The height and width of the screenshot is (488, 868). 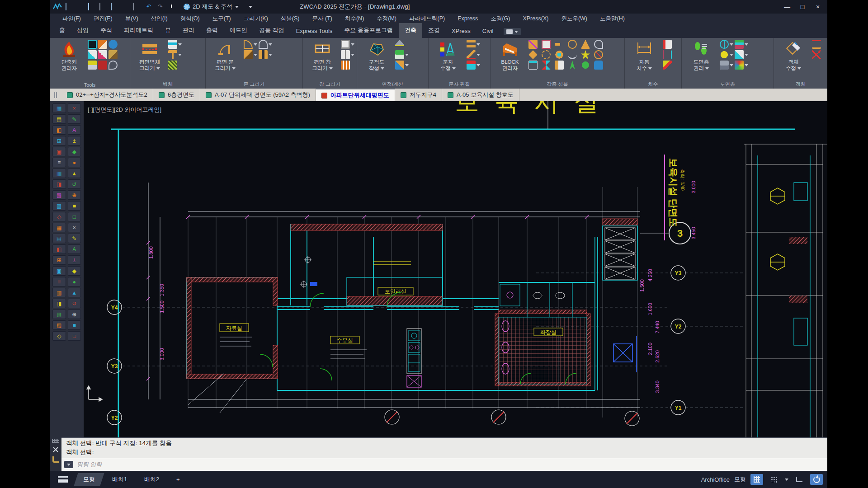 I want to click on toolbar-icon: ≡, so click(x=59, y=163).